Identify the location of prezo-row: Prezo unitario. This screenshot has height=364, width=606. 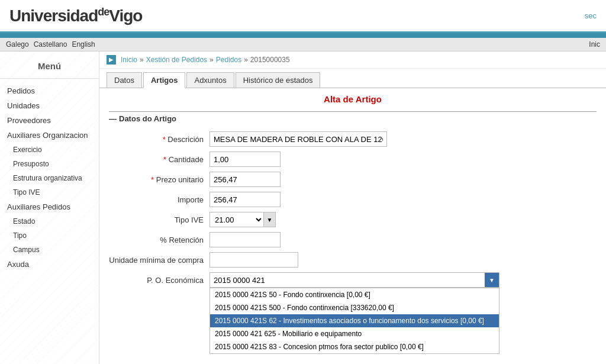
(353, 179).